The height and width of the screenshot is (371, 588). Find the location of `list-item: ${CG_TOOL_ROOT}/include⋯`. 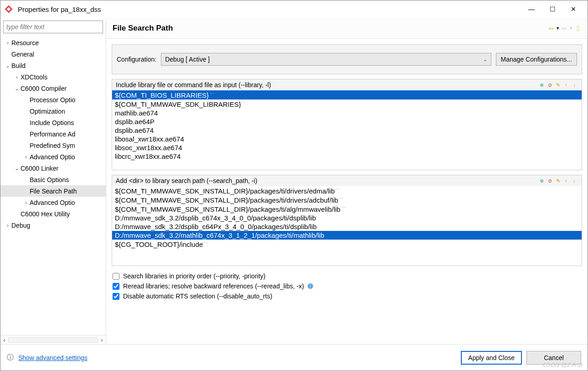

list-item: ${CG_TOOL_ROOT}/include⋯ is located at coordinates (347, 244).